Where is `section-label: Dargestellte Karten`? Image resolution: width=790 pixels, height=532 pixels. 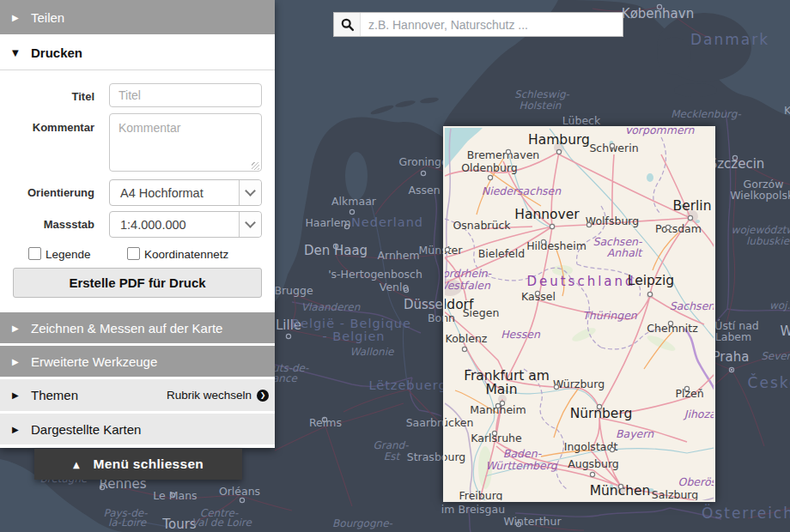
section-label: Dargestellte Karten is located at coordinates (86, 429).